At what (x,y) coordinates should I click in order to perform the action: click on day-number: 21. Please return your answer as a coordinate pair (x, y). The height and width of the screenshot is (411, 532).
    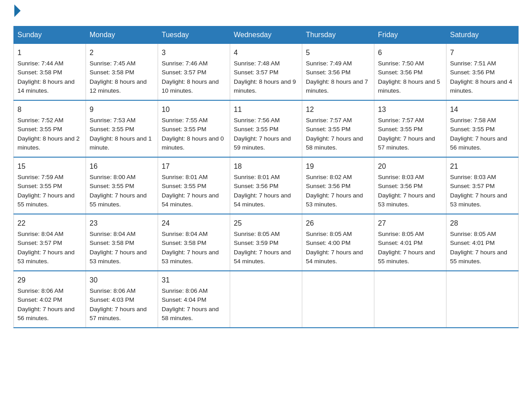
    Looking at the image, I should click on (482, 167).